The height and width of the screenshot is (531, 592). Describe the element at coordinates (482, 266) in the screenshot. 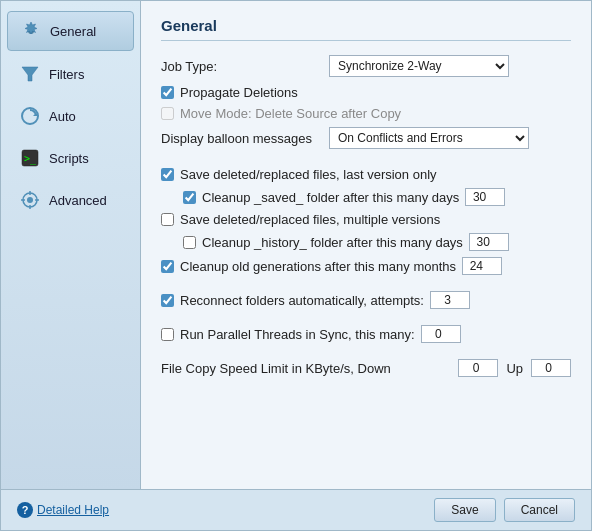

I see `cleanup-old-input` at that location.